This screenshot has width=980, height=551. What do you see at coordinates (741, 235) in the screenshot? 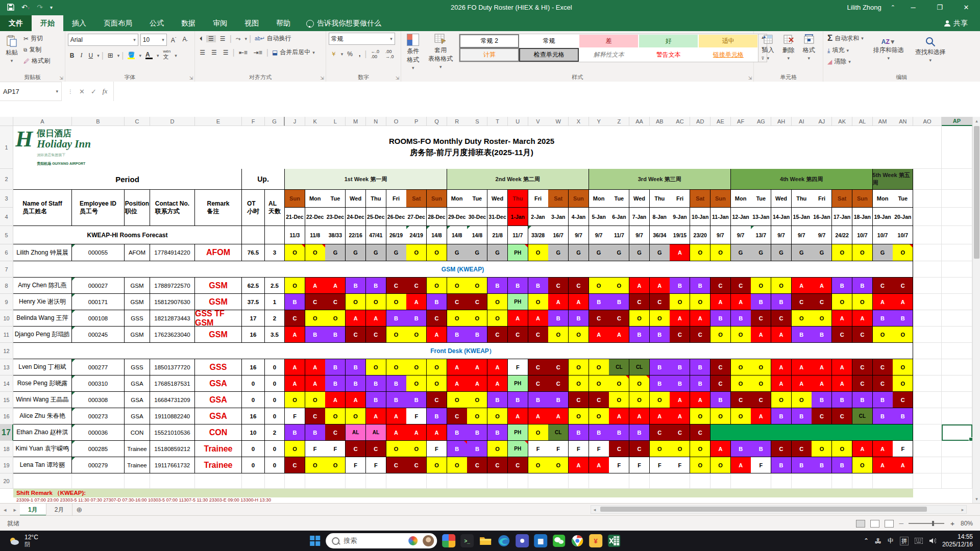
I see `forecast-cell-12-Jan: 9/7` at bounding box center [741, 235].